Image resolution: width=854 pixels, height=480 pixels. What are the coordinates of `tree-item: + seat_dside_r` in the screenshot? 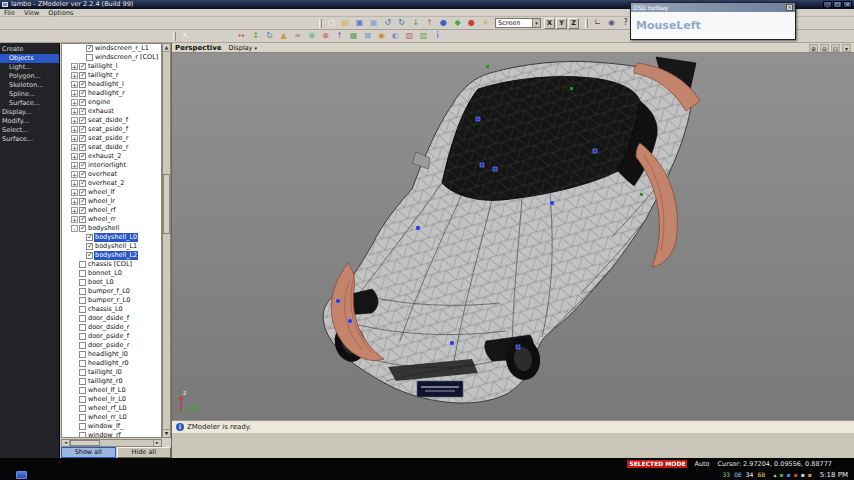 It's located at (112, 148).